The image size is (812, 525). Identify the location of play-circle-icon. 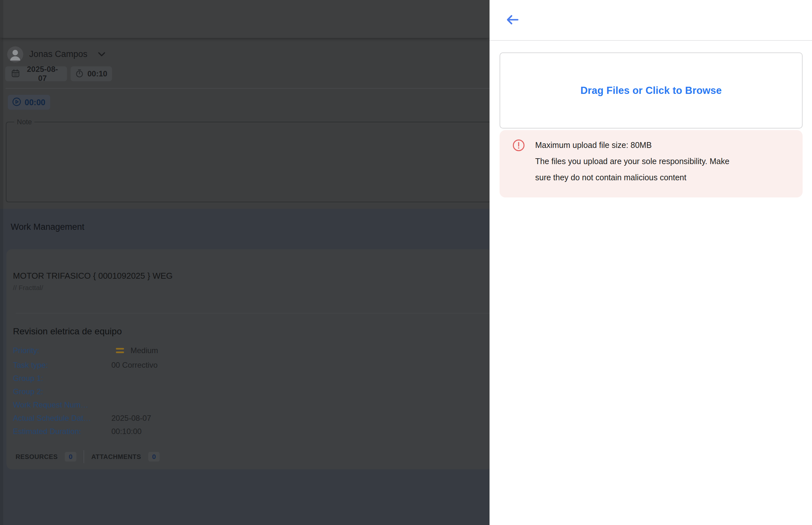
(17, 102).